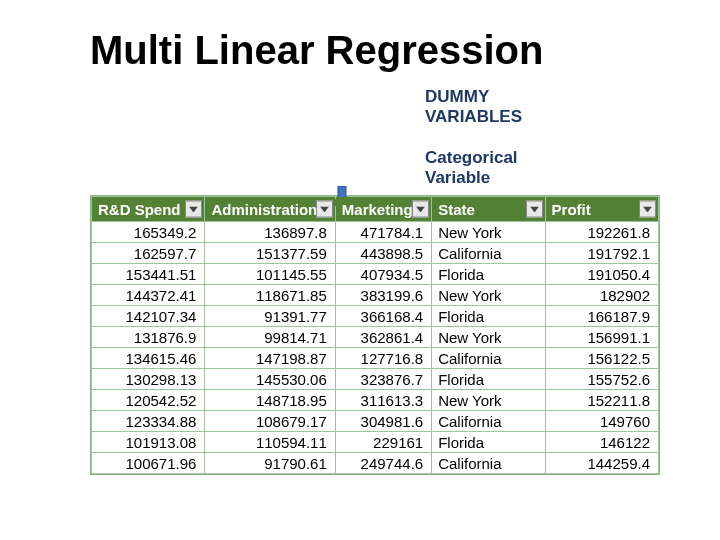 The image size is (720, 540). I want to click on col-header-label: State, so click(456, 210).